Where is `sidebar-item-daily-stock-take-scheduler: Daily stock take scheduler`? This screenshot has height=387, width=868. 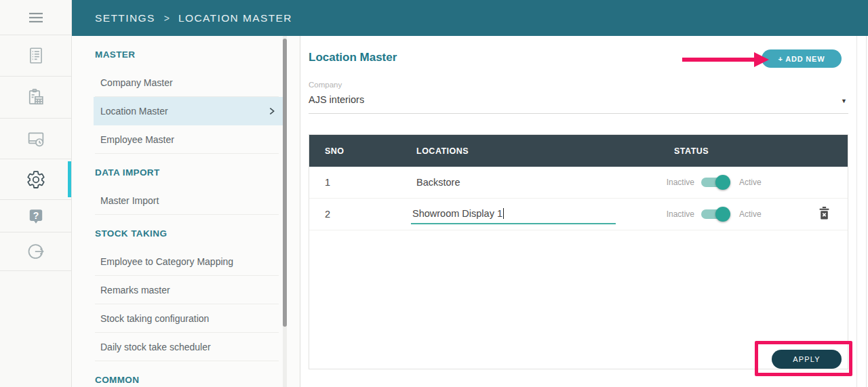
sidebar-item-daily-stock-take-scheduler: Daily stock take scheduler is located at coordinates (190, 347).